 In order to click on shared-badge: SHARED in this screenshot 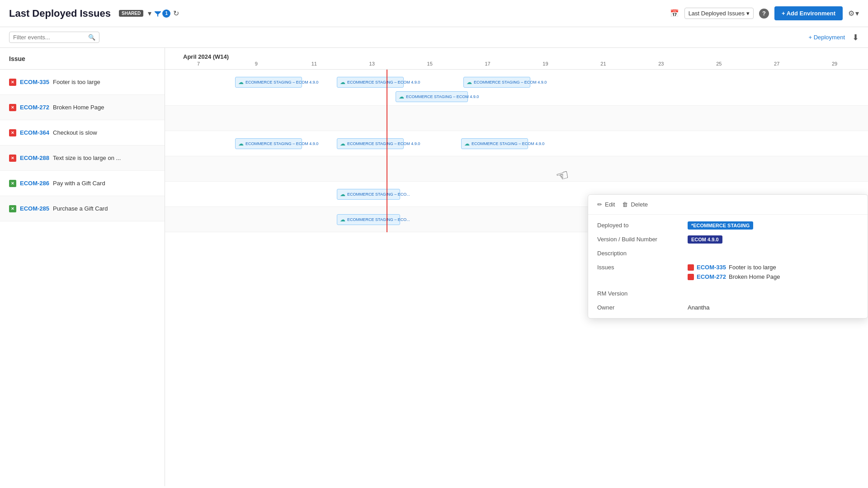, I will do `click(131, 14)`.